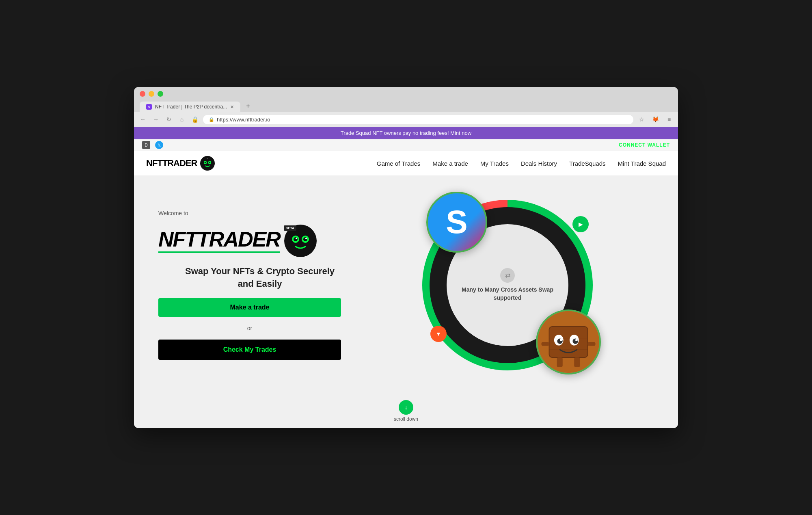 The width and height of the screenshot is (812, 515). I want to click on check-trades-button: Check My Trades, so click(250, 350).